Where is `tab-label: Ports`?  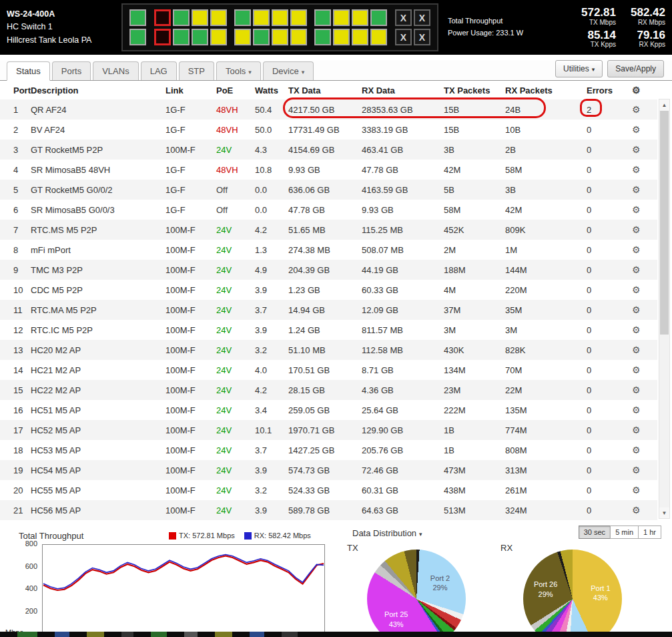 tab-label: Ports is located at coordinates (71, 71).